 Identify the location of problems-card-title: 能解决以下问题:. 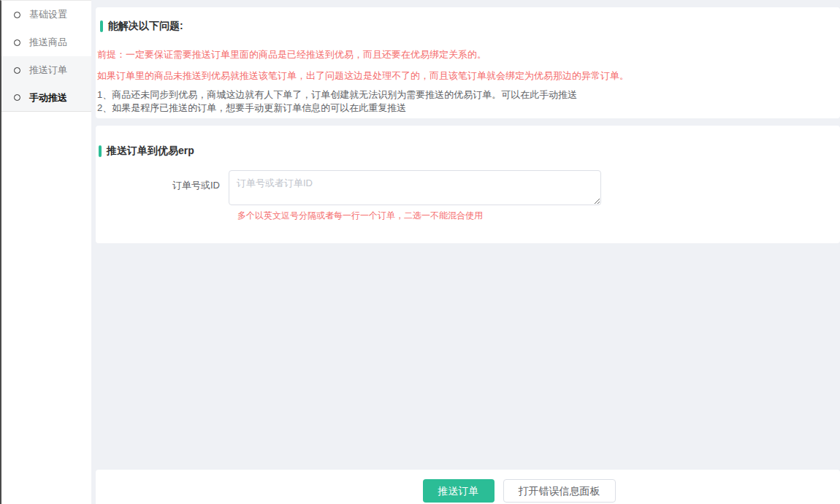
(466, 26).